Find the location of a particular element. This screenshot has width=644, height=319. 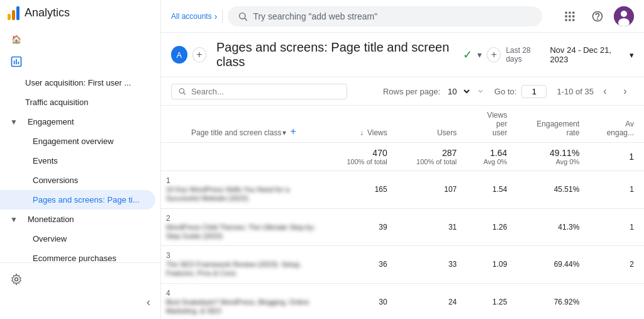

summary-dimension is located at coordinates (244, 157).